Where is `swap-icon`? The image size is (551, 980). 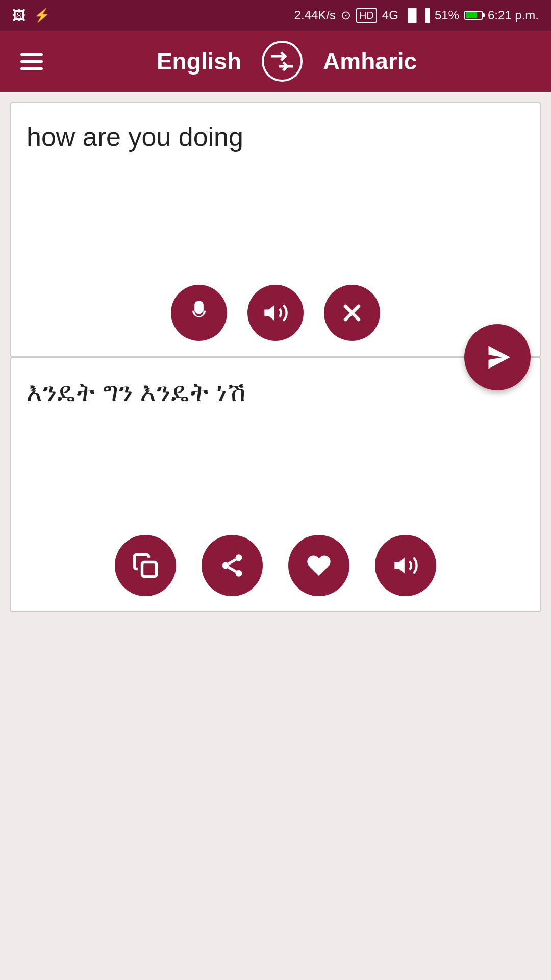
swap-icon is located at coordinates (282, 61).